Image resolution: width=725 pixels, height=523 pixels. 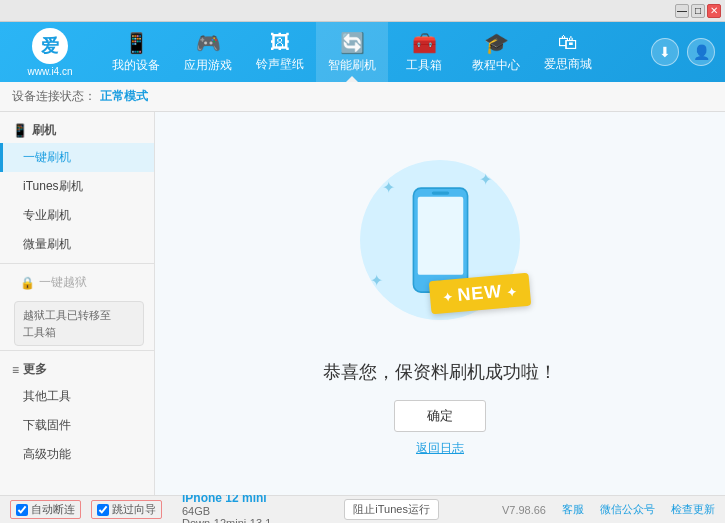 What do you see at coordinates (568, 52) in the screenshot?
I see `nav-shop: 🛍 爱思商城` at bounding box center [568, 52].